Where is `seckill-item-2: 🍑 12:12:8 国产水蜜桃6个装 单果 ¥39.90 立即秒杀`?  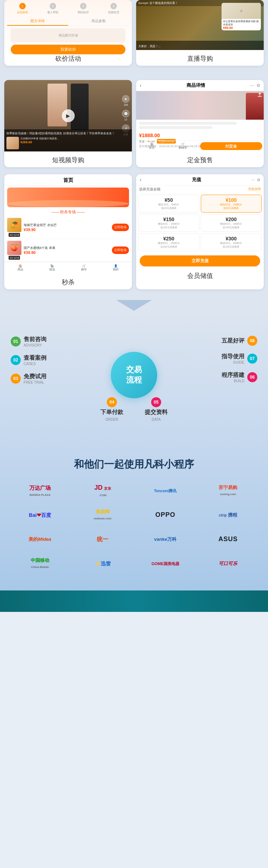 seckill-item-2: 🍑 12:12:8 国产水蜜桃6个装 单果 ¥39.90 立即秒杀 is located at coordinates (68, 250).